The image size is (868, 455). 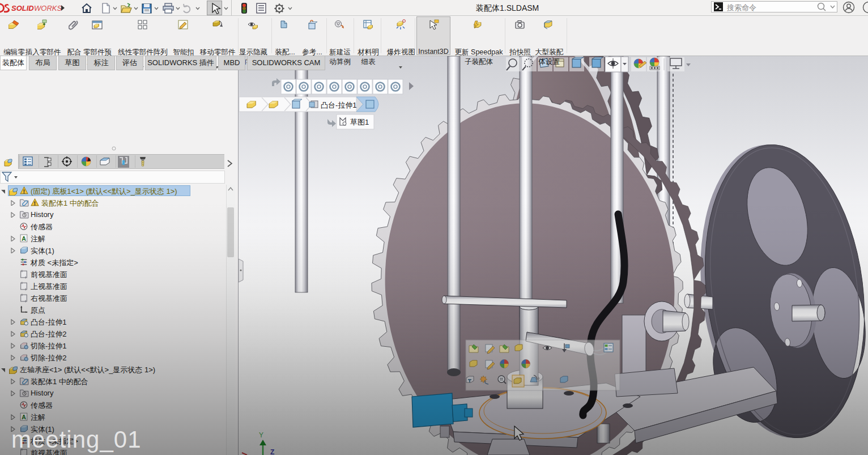 I want to click on svg-text: 凸台-拉伸1, so click(x=339, y=105).